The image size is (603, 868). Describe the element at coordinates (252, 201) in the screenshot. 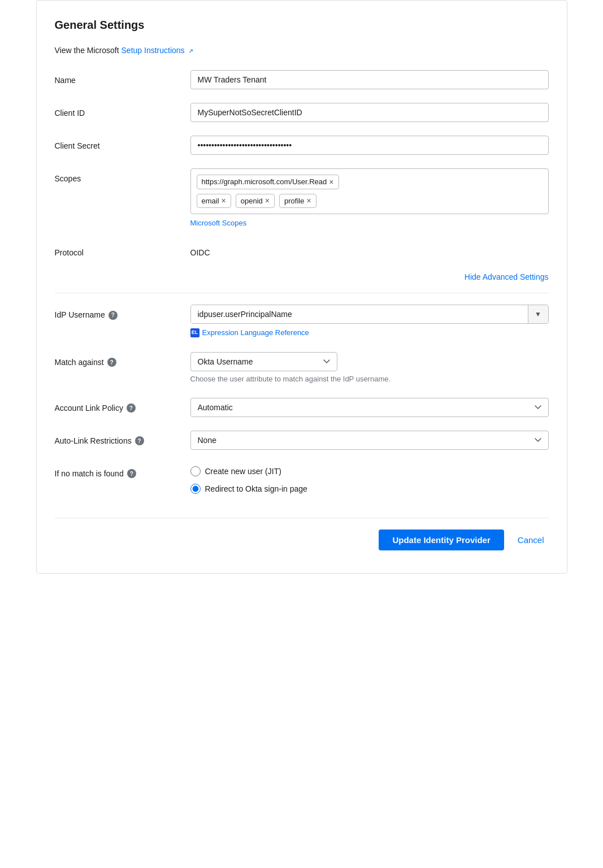

I see `scope-tag-label: openid` at that location.